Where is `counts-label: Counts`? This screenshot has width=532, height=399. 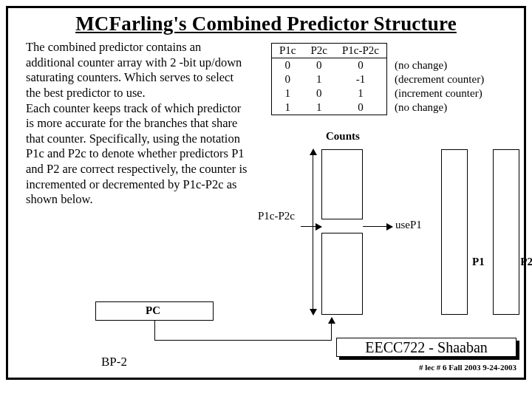 counts-label: Counts is located at coordinates (343, 136).